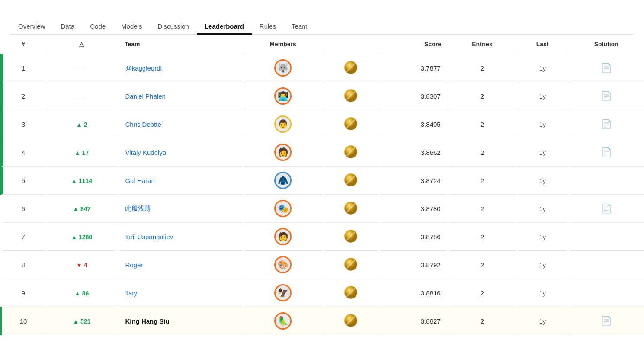 This screenshot has width=644, height=343. I want to click on rank-cell: 8, so click(23, 265).